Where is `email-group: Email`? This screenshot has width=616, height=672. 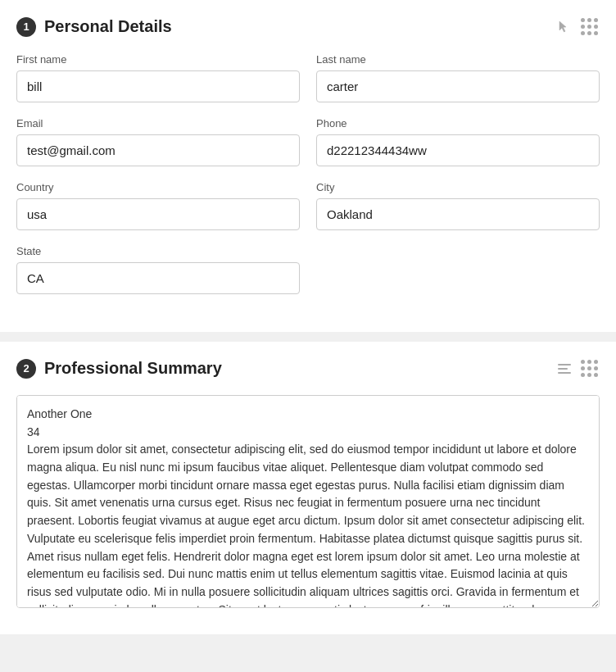 email-group: Email is located at coordinates (158, 142).